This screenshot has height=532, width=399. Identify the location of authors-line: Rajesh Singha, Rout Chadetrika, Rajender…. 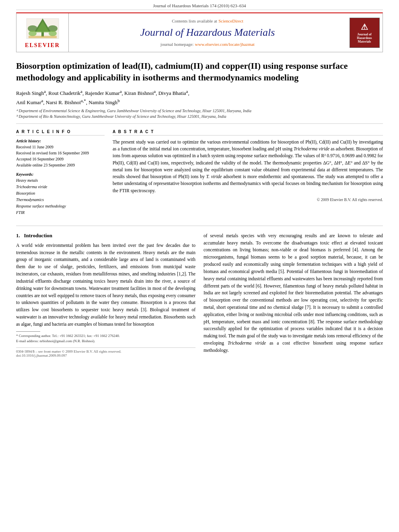
(200, 97).